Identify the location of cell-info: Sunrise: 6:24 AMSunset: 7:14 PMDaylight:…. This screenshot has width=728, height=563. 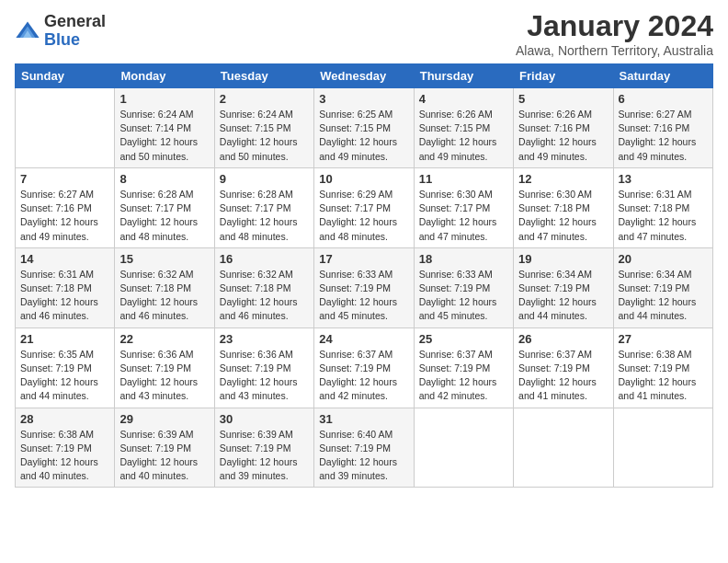
(164, 136).